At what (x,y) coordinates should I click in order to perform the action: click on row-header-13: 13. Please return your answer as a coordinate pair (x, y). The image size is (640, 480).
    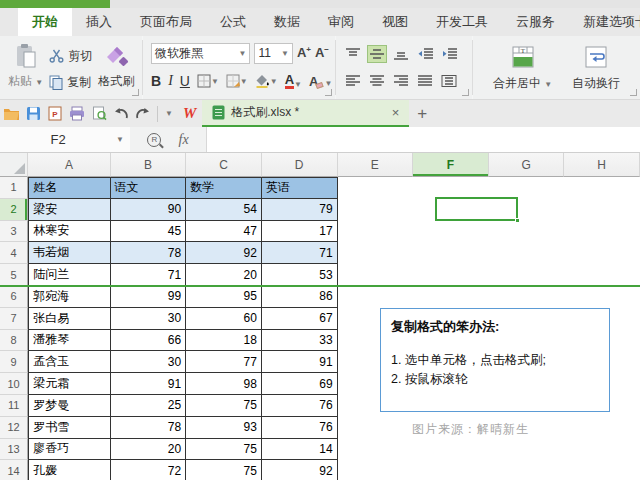
    Looking at the image, I should click on (14, 450).